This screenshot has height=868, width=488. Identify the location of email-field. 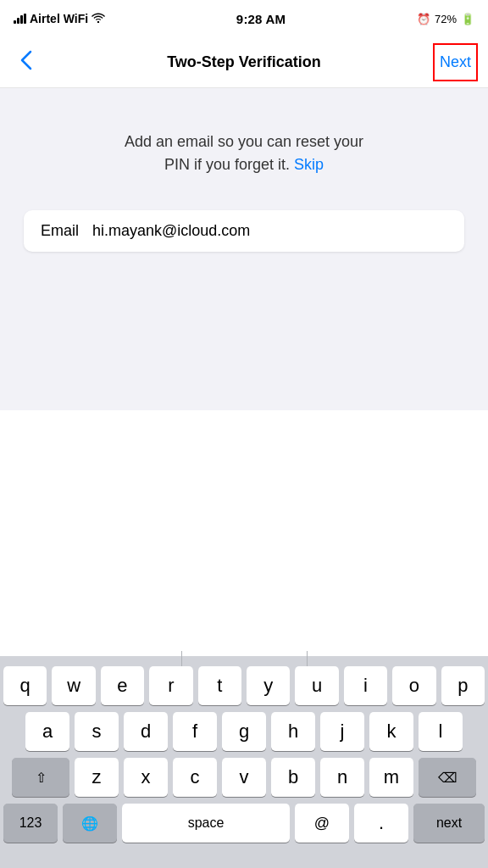
(269, 231).